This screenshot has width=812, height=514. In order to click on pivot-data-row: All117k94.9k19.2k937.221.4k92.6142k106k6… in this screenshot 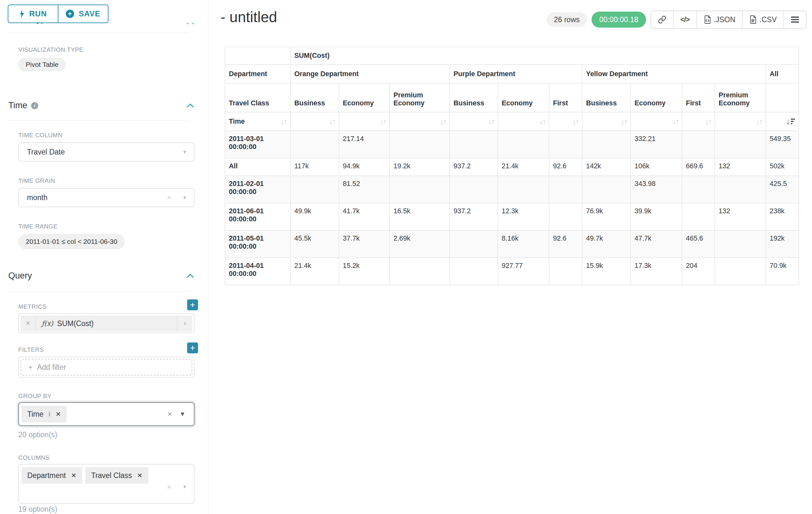, I will do `click(512, 167)`.